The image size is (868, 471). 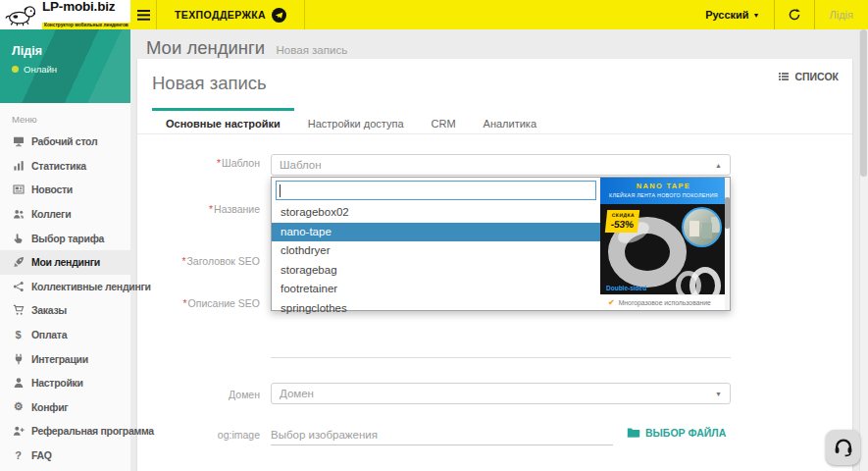 I want to click on support-label: ТЕХПОДДЕРЖКА, so click(x=220, y=15).